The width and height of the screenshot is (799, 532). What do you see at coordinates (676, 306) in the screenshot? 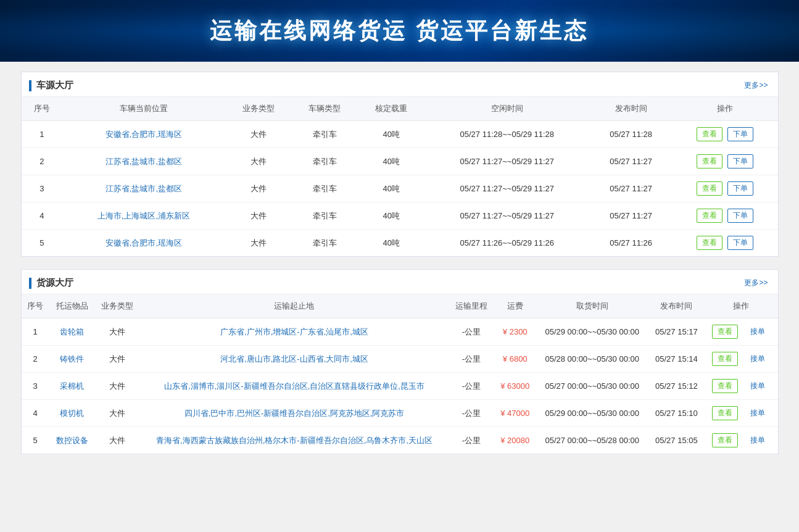
I see `cargo-col-publish-time: 发布时间` at bounding box center [676, 306].